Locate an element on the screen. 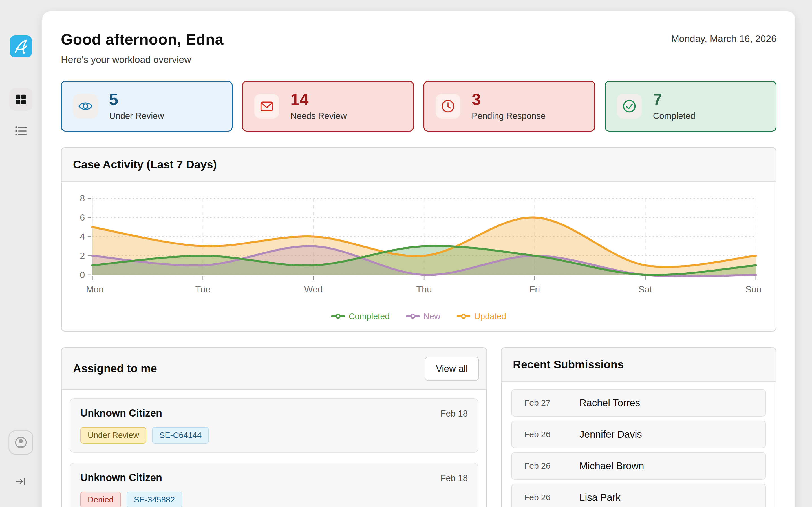  case-list-item: Unknown Citizen Feb 18 Under Review SE-C… is located at coordinates (274, 426).